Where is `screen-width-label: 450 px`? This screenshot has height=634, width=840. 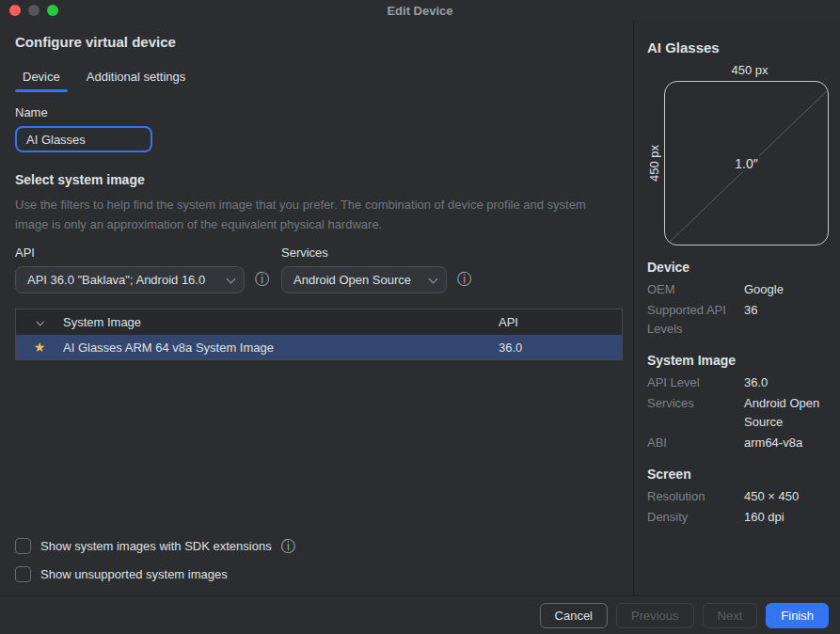
screen-width-label: 450 px is located at coordinates (750, 70).